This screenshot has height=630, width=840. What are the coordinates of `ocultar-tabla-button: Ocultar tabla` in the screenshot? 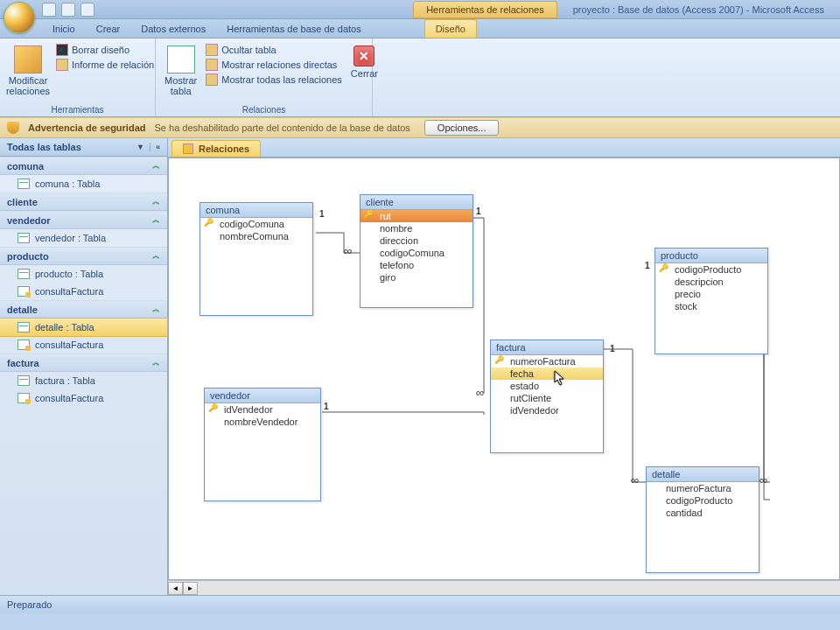 It's located at (274, 50).